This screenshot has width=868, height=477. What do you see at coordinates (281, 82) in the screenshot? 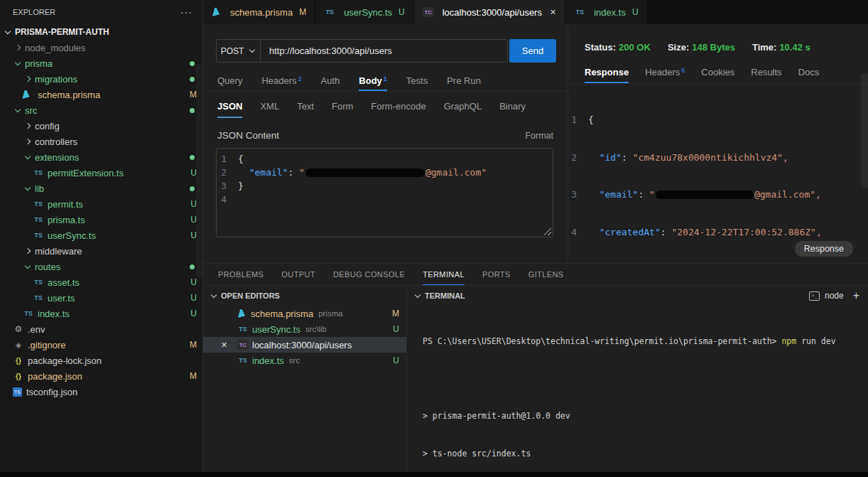
I see `tab-headers: Headers2` at bounding box center [281, 82].